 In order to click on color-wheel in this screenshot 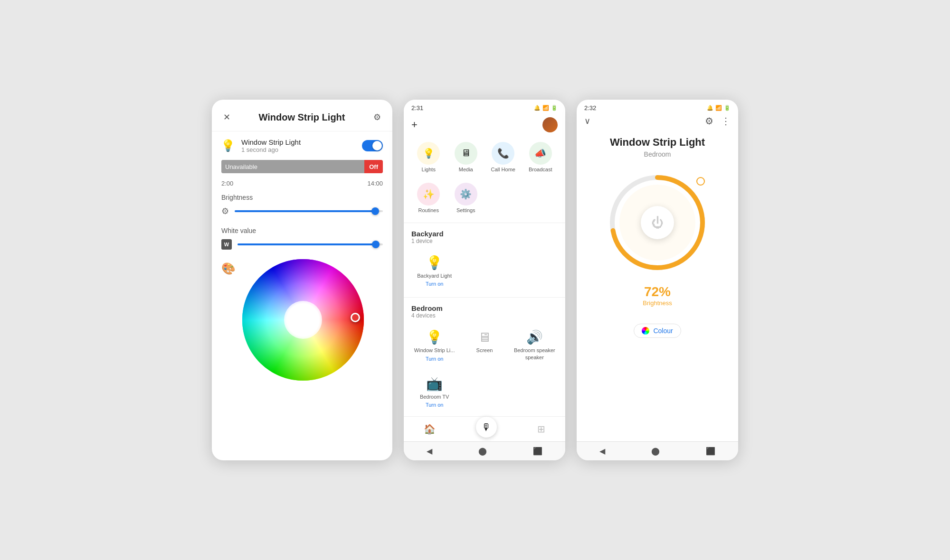, I will do `click(303, 320)`.